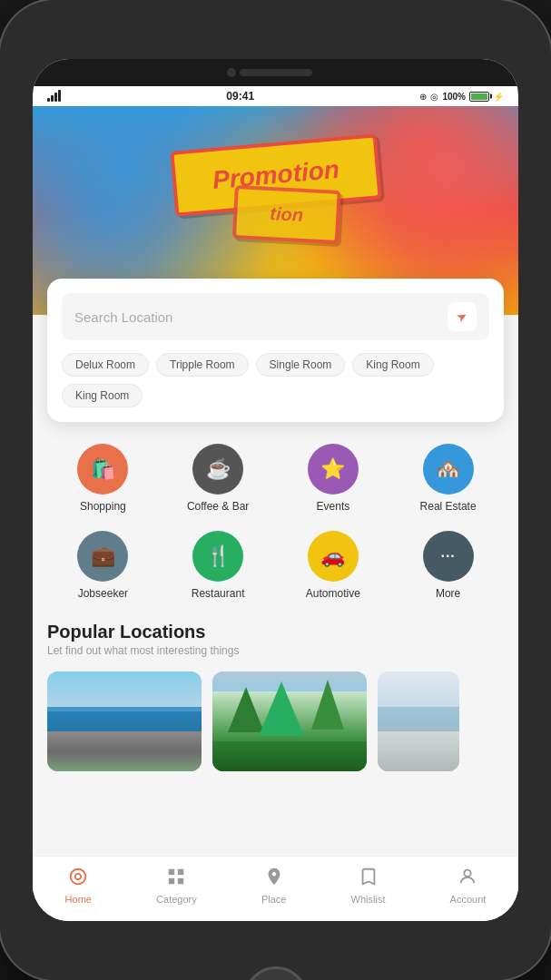 Image resolution: width=551 pixels, height=980 pixels. I want to click on nav-account: Account, so click(468, 886).